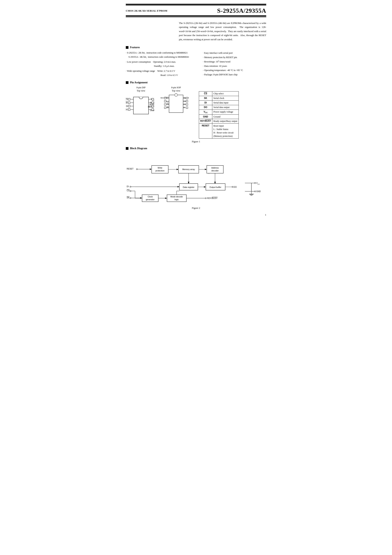 The height and width of the screenshot is (555, 392). Describe the element at coordinates (234, 66) in the screenshot. I see `feature-right-4: Data retention: 10 years` at that location.